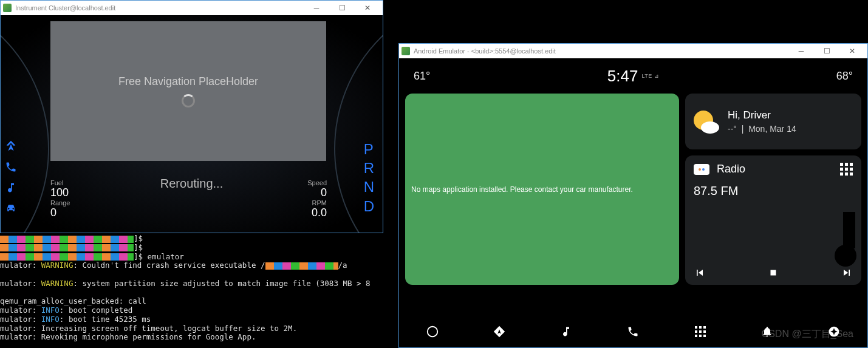 The width and height of the screenshot is (868, 348). I want to click on window-title: Android Emulator - <build>:5554@localhos…, so click(485, 51).